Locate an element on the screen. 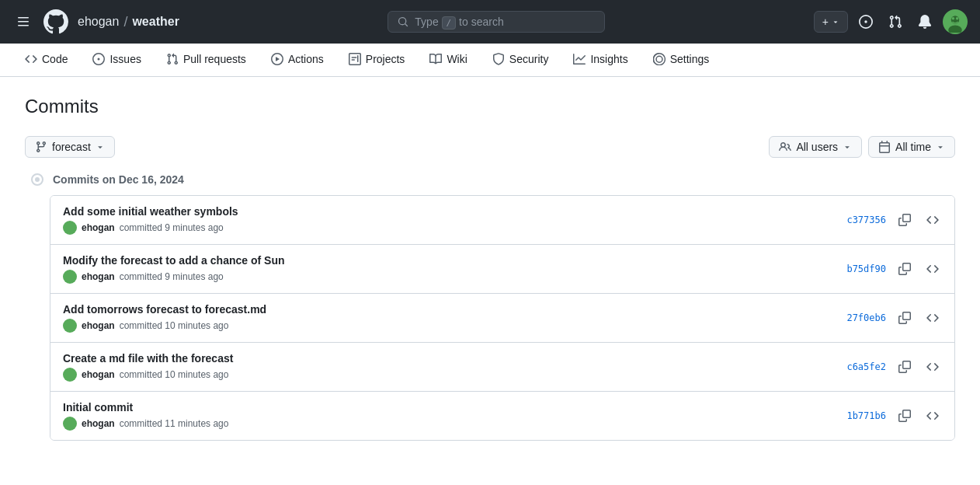 This screenshot has width=980, height=485. tab-pull-requests: Pull requests is located at coordinates (207, 60).